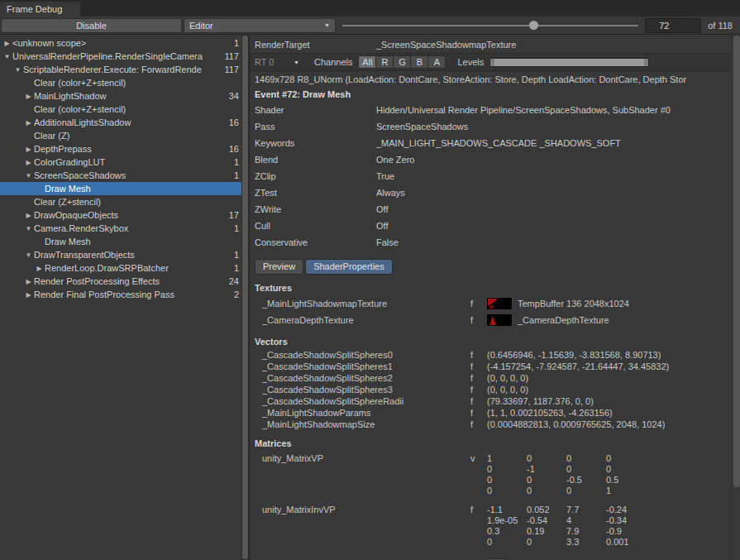 This screenshot has width=740, height=560. I want to click on tab-shader-properties: ShaderProperties, so click(349, 266).